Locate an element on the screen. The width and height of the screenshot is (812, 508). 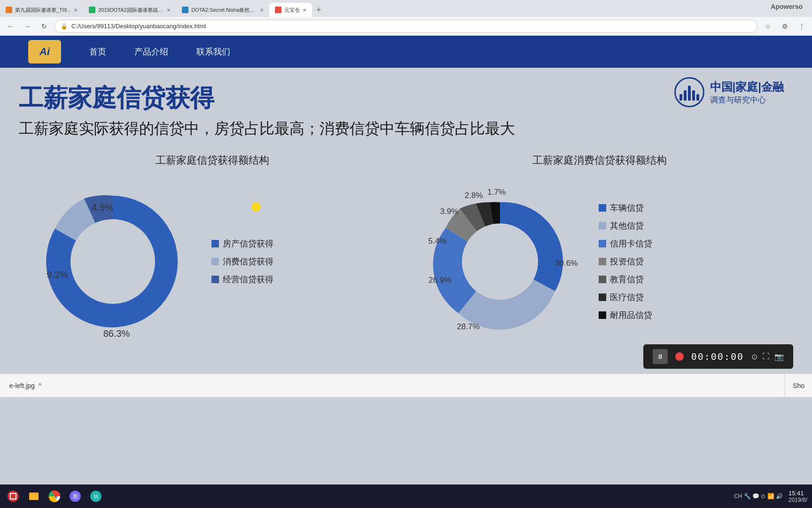
download-chevron: ^ is located at coordinates (40, 386).